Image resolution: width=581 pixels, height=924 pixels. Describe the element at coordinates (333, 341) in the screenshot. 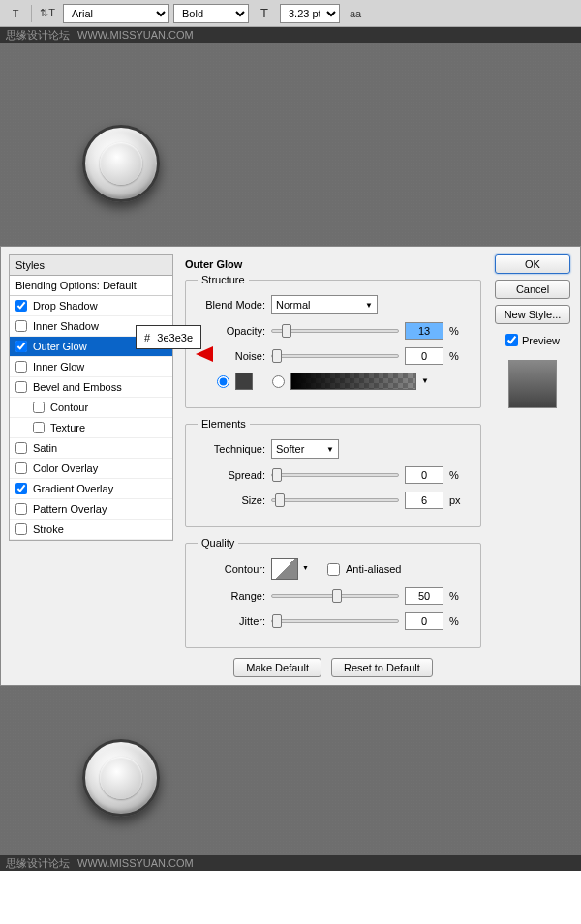

I see `structure-group: Structure Blend Mode: Normal Opacity: % …` at that location.